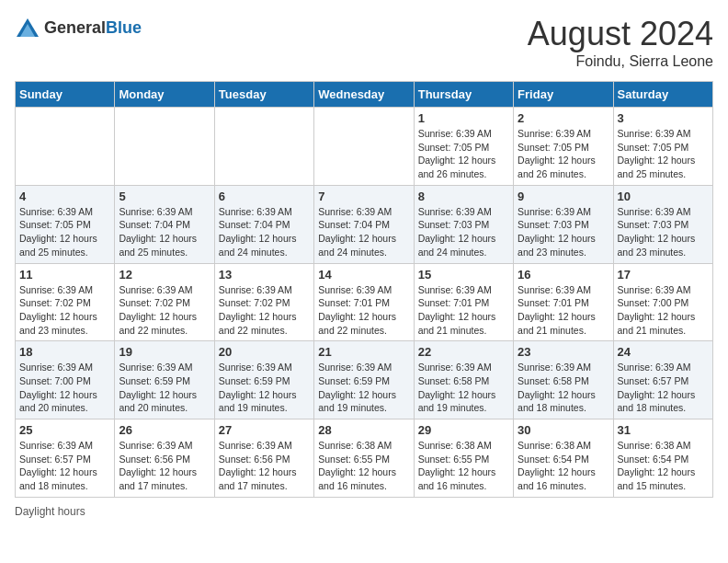 The image size is (728, 563). Describe the element at coordinates (165, 95) in the screenshot. I see `calendar-day-header: Monday` at that location.